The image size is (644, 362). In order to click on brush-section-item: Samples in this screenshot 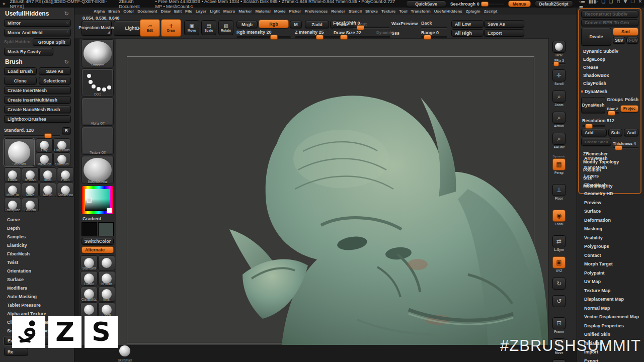, I will do `click(40, 237)`.